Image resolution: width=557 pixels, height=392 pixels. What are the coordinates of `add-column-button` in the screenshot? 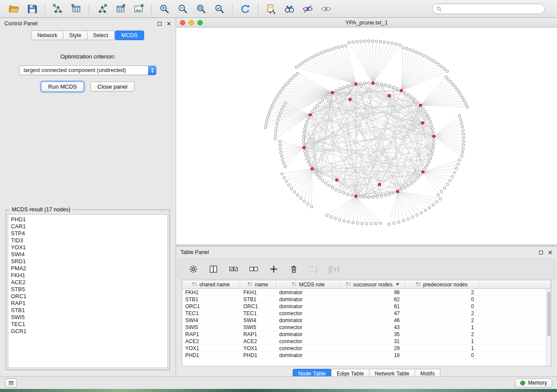 It's located at (273, 269).